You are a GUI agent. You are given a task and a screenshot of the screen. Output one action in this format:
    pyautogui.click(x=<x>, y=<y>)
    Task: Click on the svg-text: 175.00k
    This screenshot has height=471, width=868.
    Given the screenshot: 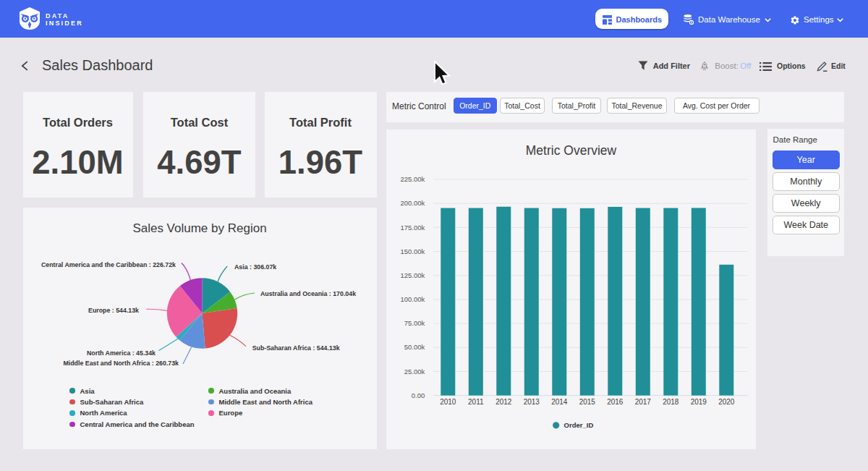 What is the action you would take?
    pyautogui.click(x=412, y=227)
    